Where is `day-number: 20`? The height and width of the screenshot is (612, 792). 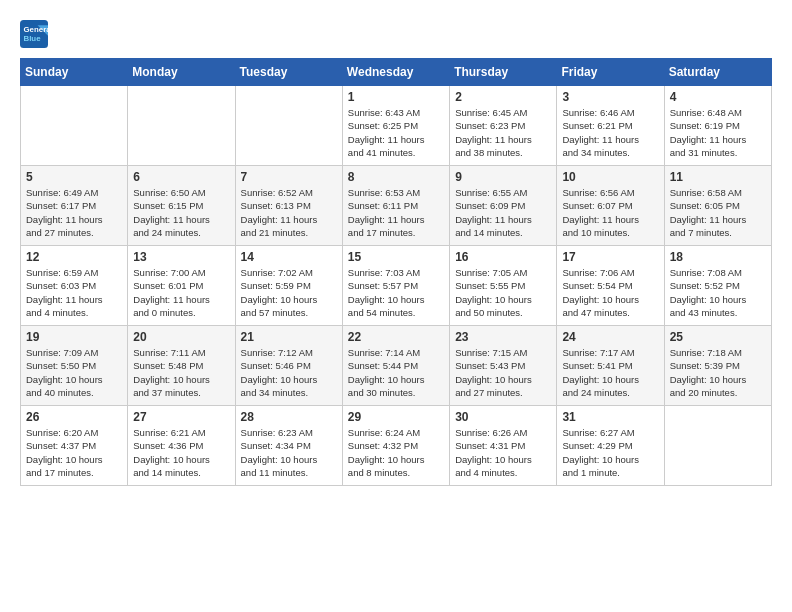 day-number: 20 is located at coordinates (181, 337).